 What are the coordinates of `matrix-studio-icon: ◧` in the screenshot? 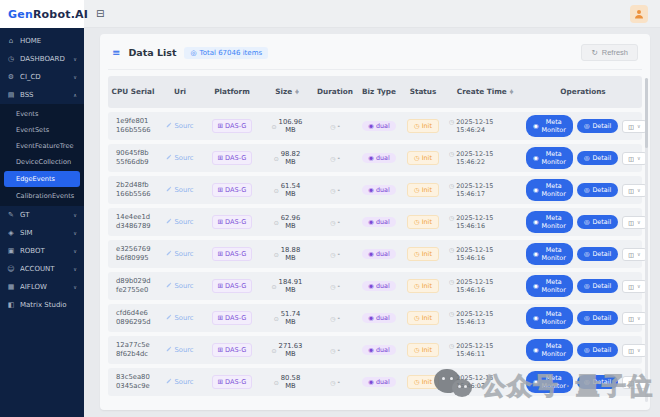 It's located at (11, 305).